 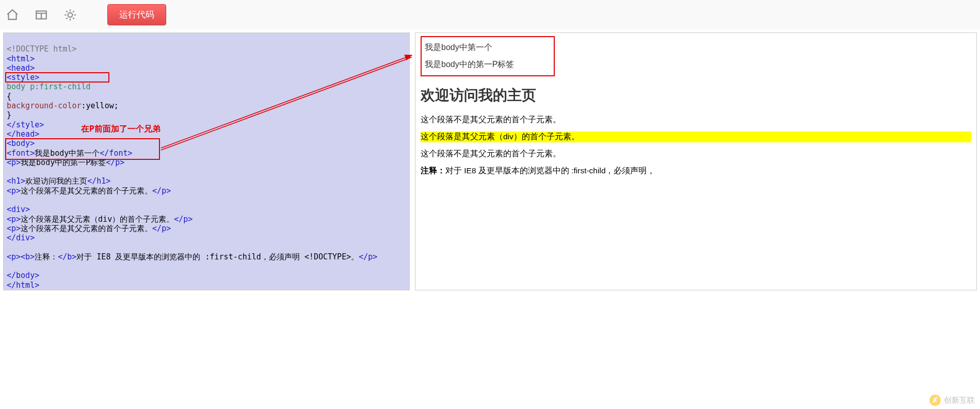 What do you see at coordinates (63, 106) in the screenshot?
I see `code-line: background-color:yellow;` at bounding box center [63, 106].